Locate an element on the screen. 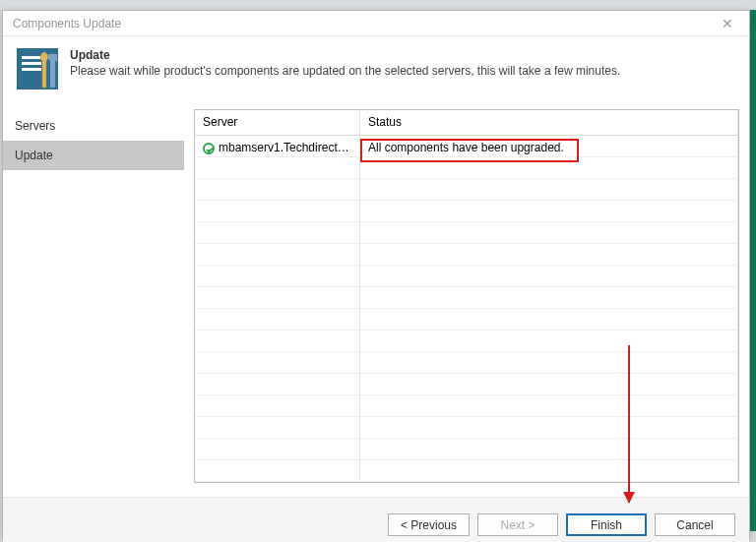 The image size is (756, 542). sidebar-item-update: Update is located at coordinates (94, 155).